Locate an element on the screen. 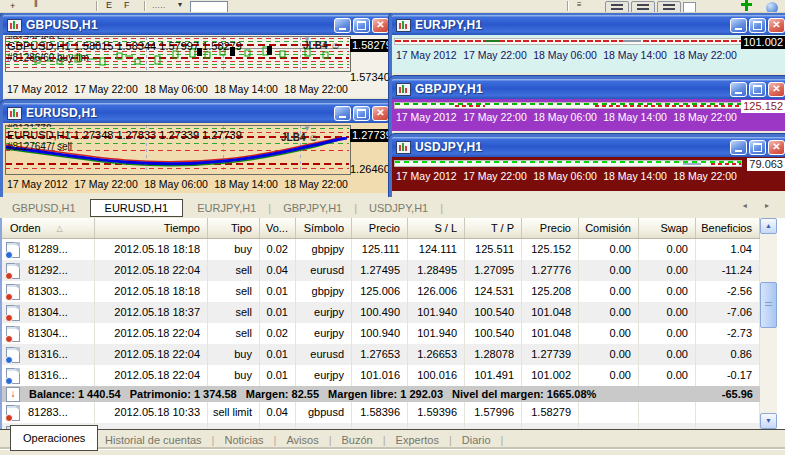 The width and height of the screenshot is (785, 455). right-gutter is located at coordinates (781, 324).